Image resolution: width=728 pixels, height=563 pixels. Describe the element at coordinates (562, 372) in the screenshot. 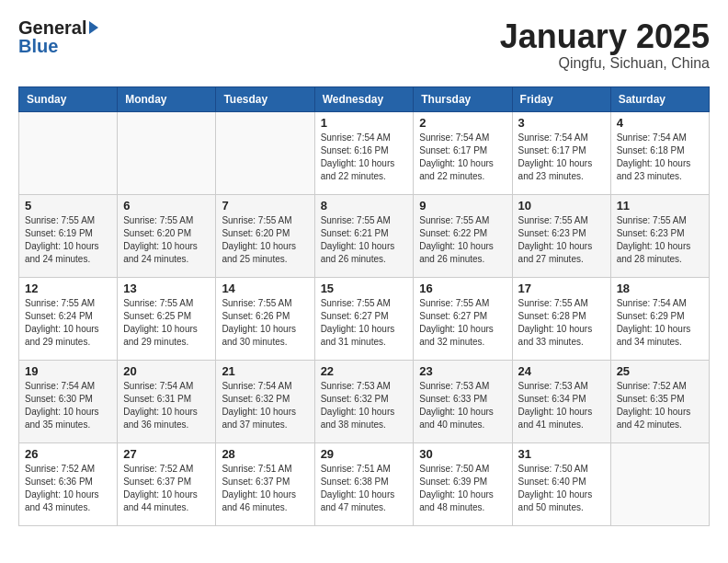

I see `day-number: 24` at that location.